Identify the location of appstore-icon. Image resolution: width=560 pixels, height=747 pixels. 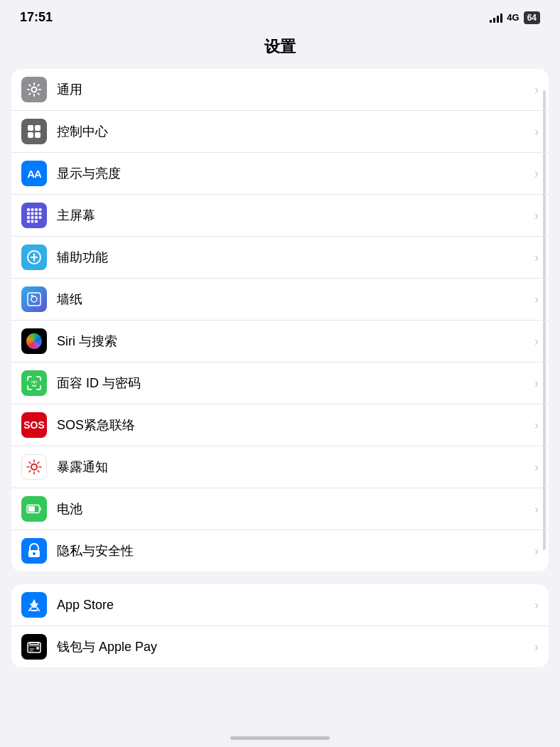
(34, 605).